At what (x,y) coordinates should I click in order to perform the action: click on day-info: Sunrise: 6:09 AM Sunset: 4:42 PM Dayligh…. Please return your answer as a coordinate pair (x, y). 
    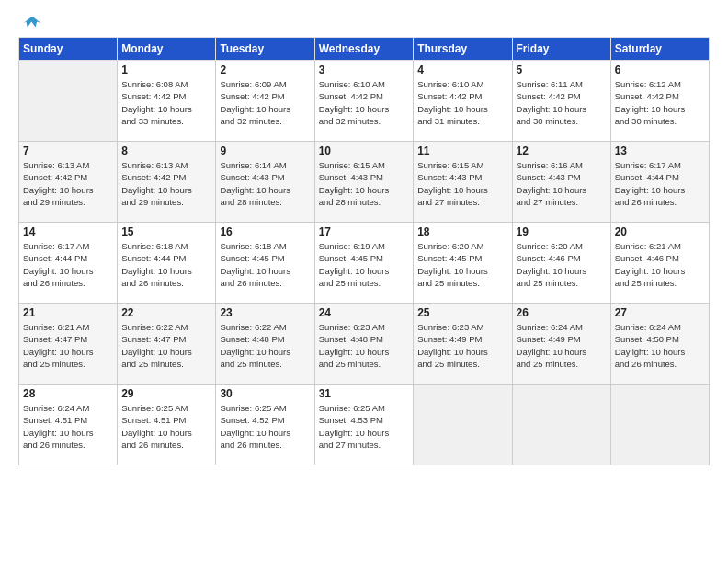
    Looking at the image, I should click on (265, 103).